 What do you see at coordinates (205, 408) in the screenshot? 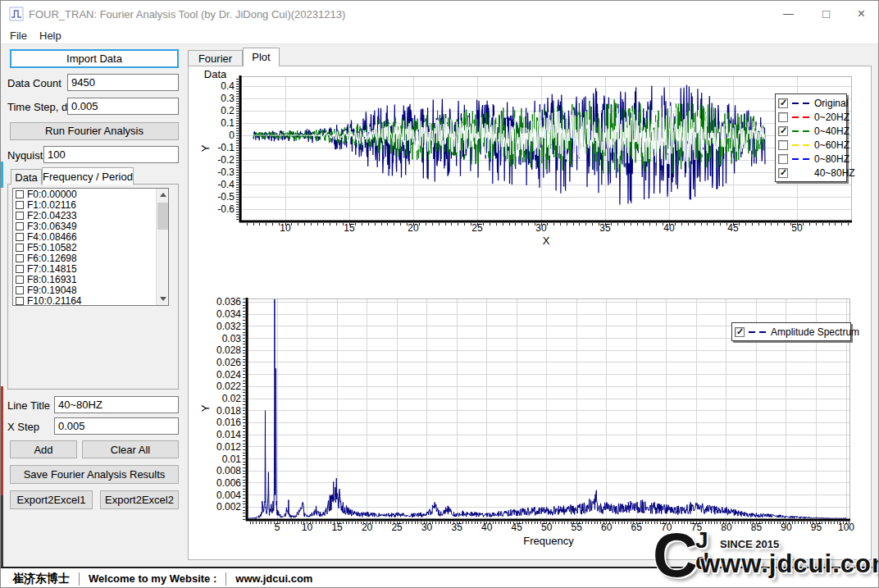
I see `svg-text: Y` at bounding box center [205, 408].